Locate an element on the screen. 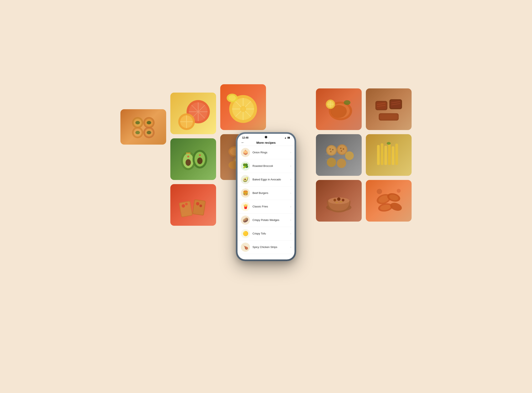 The height and width of the screenshot is (393, 532). recipe-item-classic-fries: 🍟 Classic Fries › is located at coordinates (266, 206).